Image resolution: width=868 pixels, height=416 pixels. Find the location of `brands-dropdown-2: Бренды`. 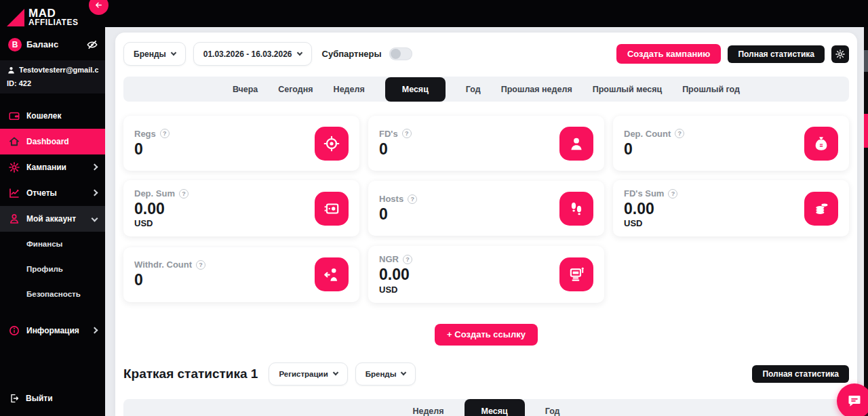

brands-dropdown-2: Бренды is located at coordinates (386, 374).